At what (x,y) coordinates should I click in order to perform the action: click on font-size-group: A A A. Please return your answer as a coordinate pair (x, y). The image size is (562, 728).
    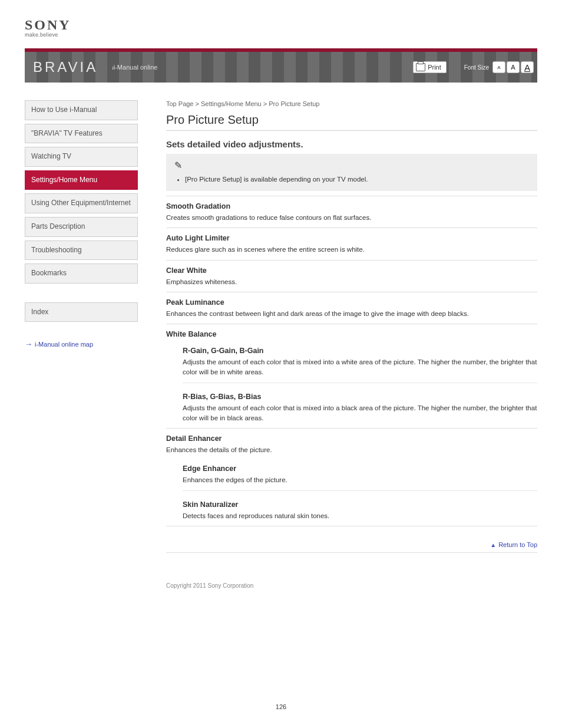
    Looking at the image, I should click on (513, 67).